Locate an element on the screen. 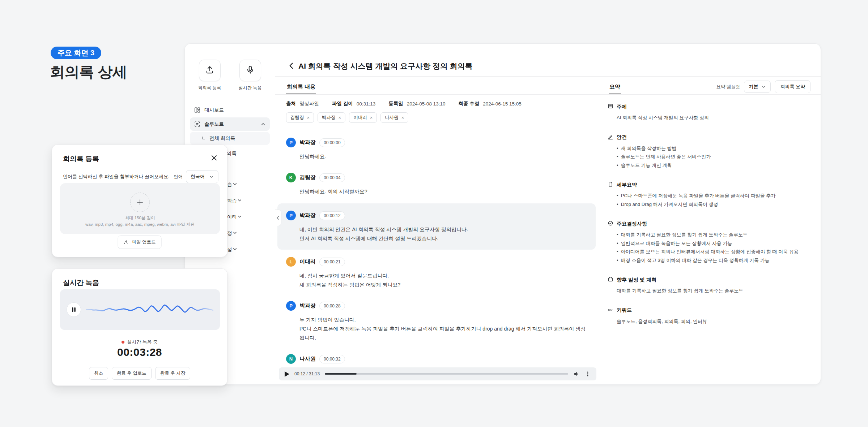  meta-value: 2024-06-15 15:05 is located at coordinates (502, 104).